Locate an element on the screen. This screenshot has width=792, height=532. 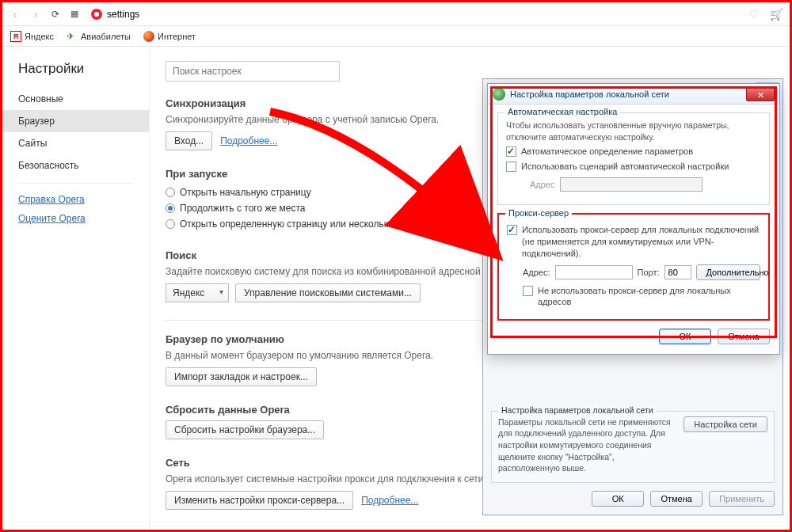
close-icon: ✕ is located at coordinates (760, 94).